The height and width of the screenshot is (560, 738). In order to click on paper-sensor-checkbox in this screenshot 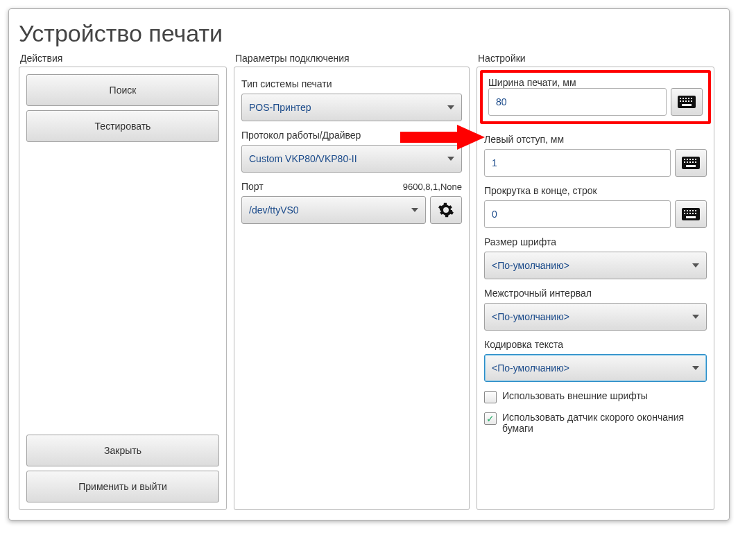, I will do `click(490, 419)`.